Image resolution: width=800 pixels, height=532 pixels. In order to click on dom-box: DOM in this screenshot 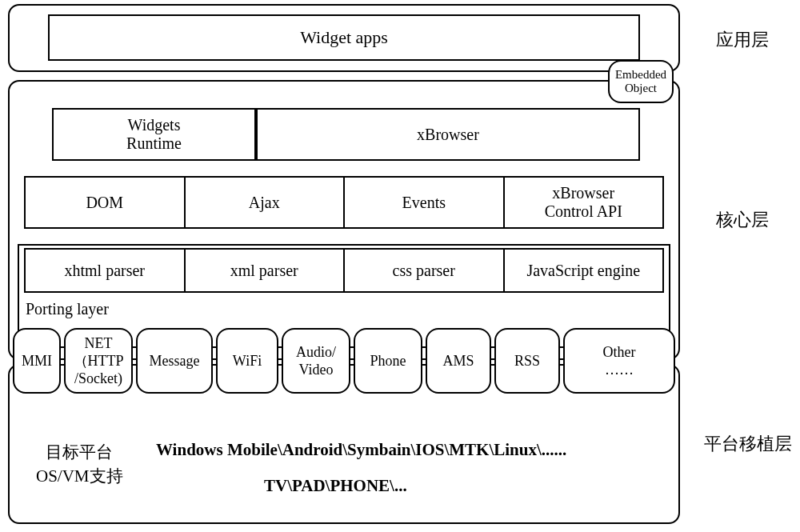, I will do `click(105, 202)`.